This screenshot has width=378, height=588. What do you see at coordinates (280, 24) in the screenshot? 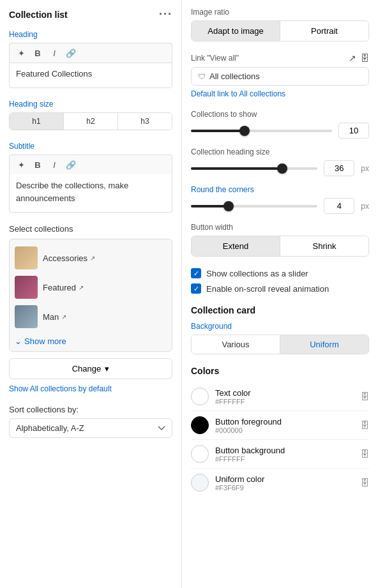
I see `image-ratio-section: Image ratio Adapt to image Portrait` at bounding box center [280, 24].